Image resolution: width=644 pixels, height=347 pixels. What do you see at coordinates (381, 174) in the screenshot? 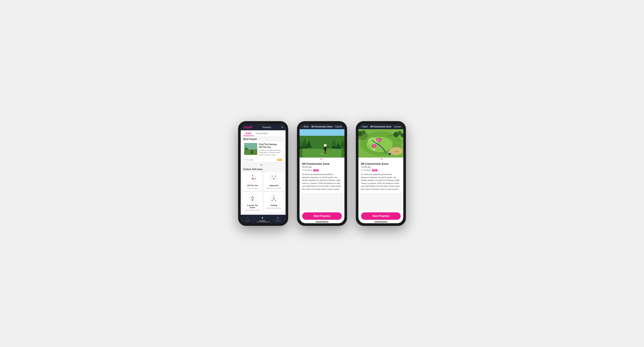
I see `phone-3: < Back 6ft Conversion Zone Cancel` at bounding box center [381, 174].